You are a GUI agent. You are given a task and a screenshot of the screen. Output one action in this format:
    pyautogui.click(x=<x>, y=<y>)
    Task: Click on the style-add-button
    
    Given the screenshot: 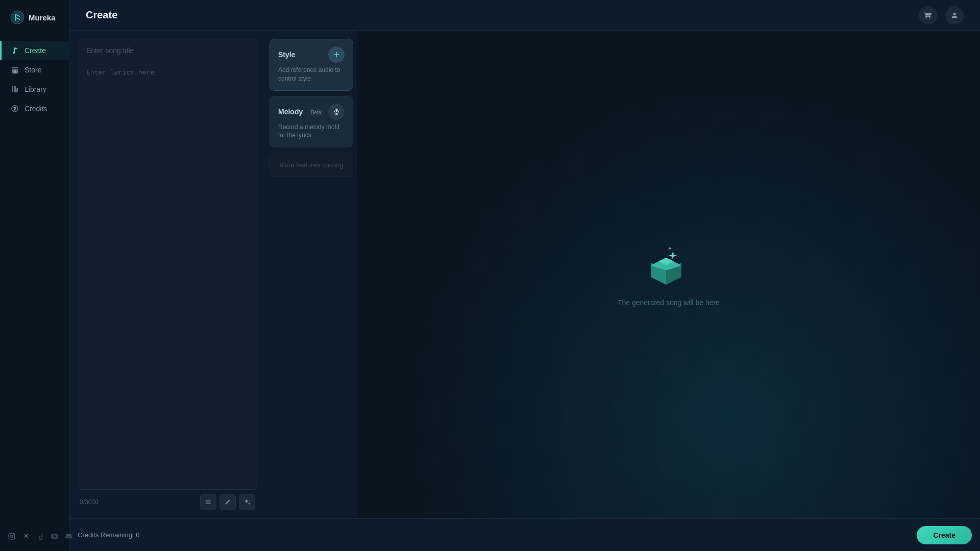 What is the action you would take?
    pyautogui.click(x=336, y=55)
    